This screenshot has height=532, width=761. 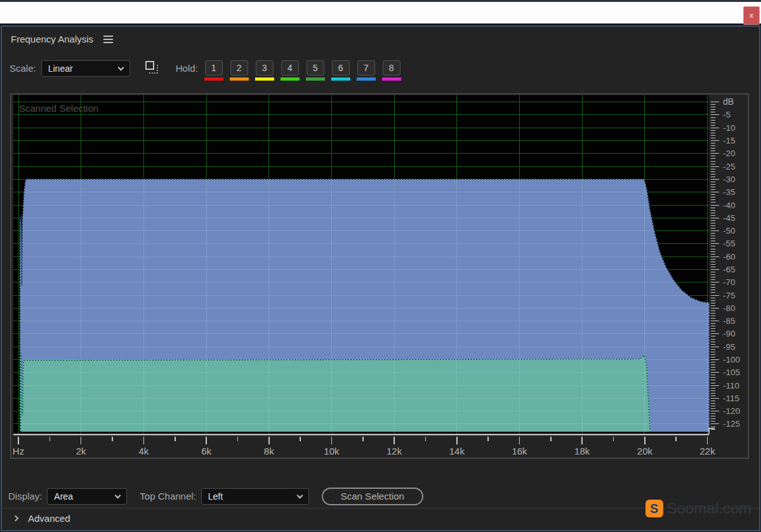 What do you see at coordinates (731, 386) in the screenshot?
I see `svg-text: -110` at bounding box center [731, 386].